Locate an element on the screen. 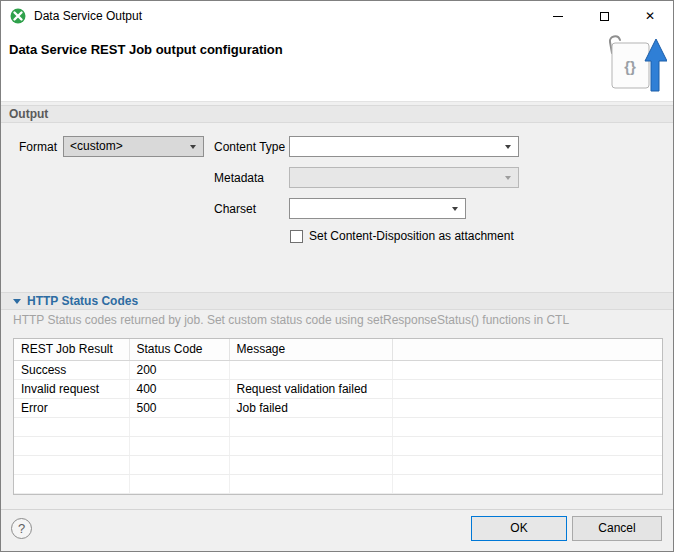 Image resolution: width=674 pixels, height=552 pixels. cancel-button: Cancel is located at coordinates (617, 528).